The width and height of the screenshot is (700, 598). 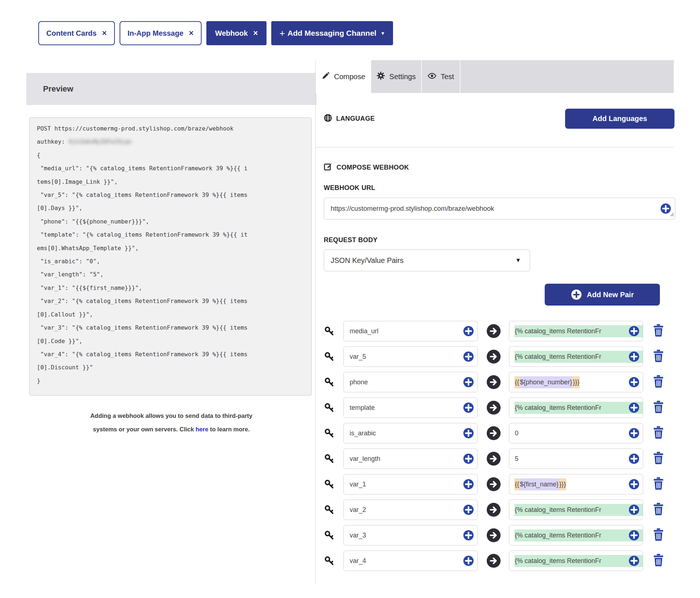 I want to click on pair-key-input: var_4, so click(x=411, y=561).